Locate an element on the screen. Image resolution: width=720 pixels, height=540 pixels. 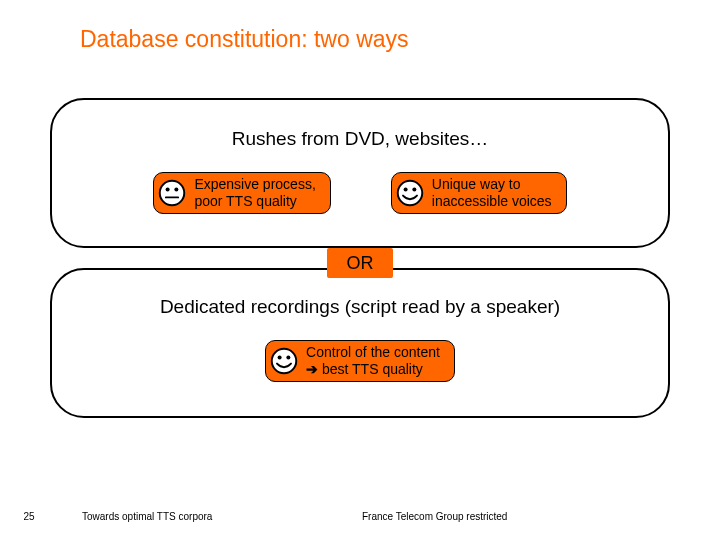
page-number: 25 is located at coordinates (29, 516).